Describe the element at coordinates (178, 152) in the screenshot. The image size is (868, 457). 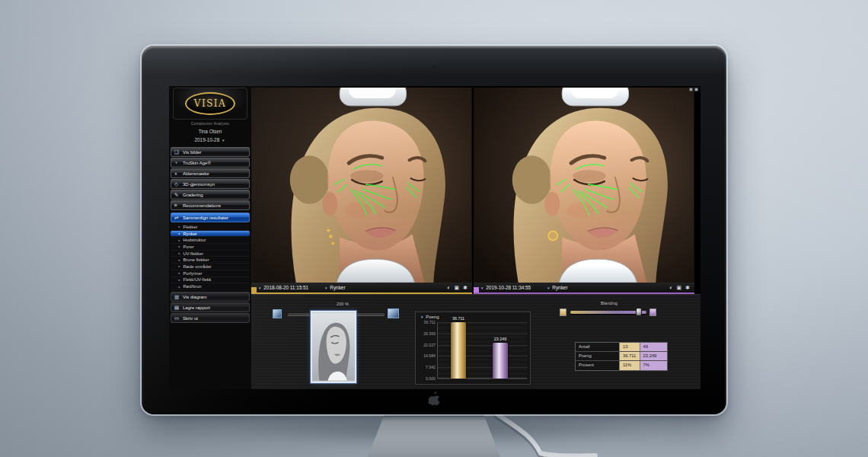
I see `view-images-icon: ❏` at that location.